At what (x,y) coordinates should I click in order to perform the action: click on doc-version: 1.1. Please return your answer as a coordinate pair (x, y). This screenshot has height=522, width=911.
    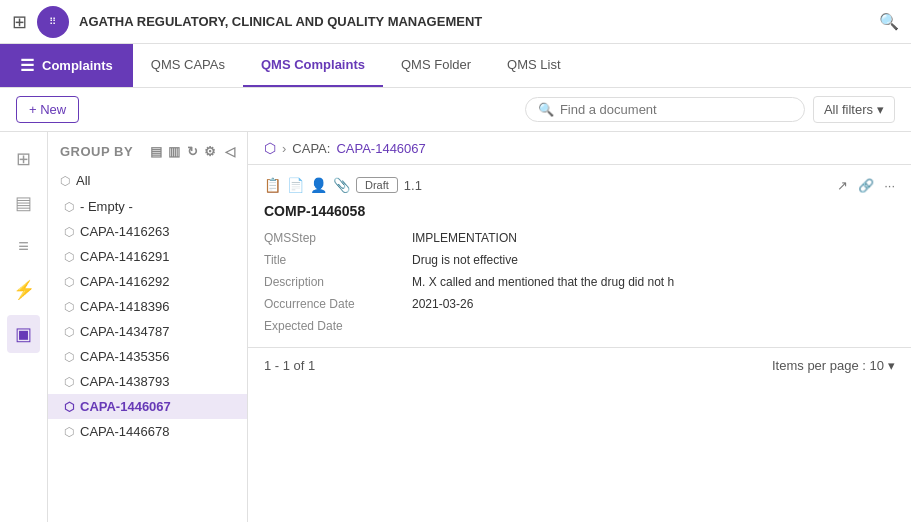
    Looking at the image, I should click on (413, 186).